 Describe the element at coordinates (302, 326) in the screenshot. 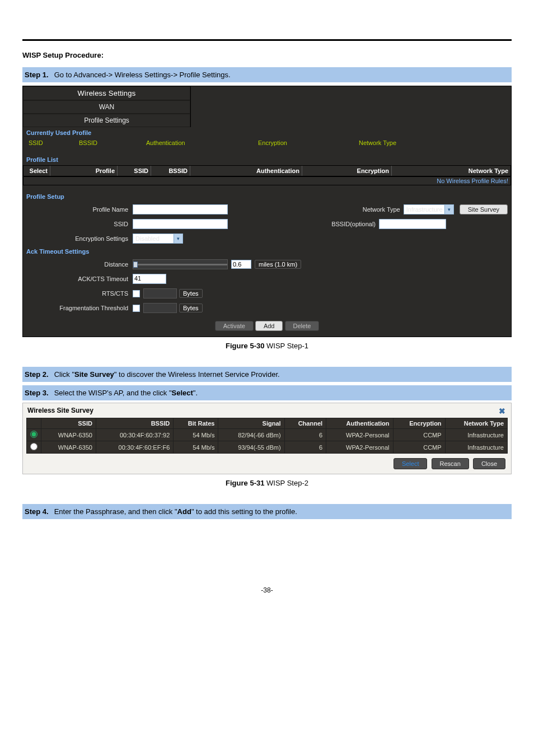

I see `delete-button: Delete` at that location.